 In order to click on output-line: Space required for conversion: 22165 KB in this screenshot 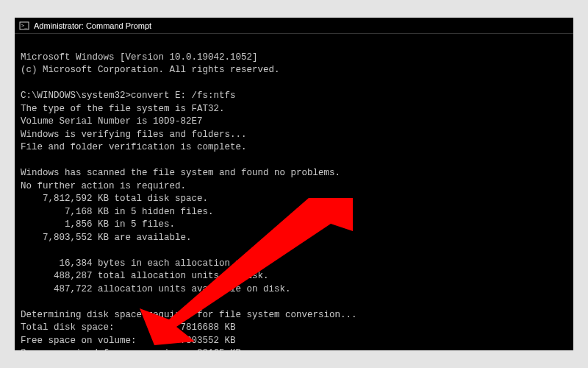, I will do `click(131, 349)`.